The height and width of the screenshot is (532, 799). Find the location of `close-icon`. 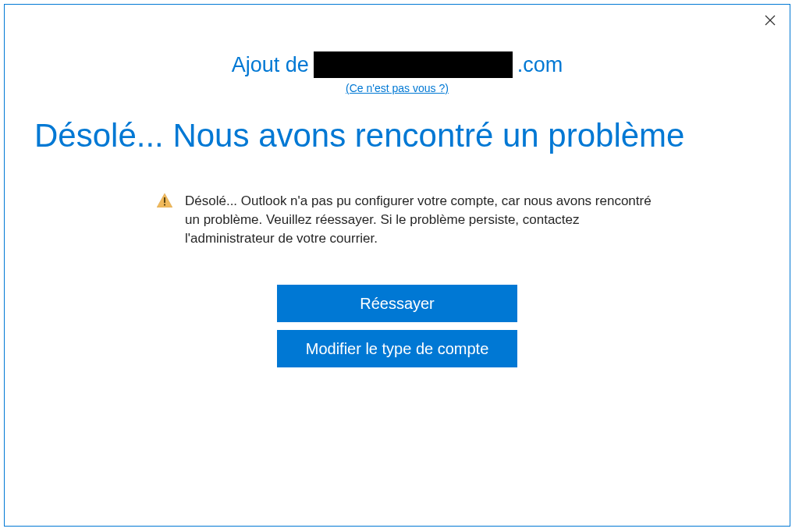

close-icon is located at coordinates (770, 20).